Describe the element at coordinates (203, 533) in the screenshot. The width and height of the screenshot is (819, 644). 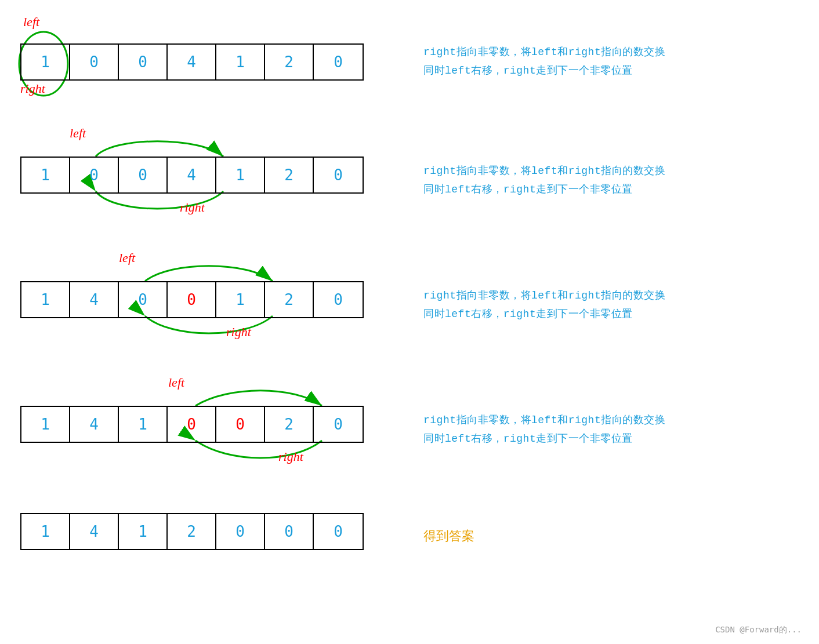
I see `answer-diagram: 1 4 1 2 0 0 0` at that location.